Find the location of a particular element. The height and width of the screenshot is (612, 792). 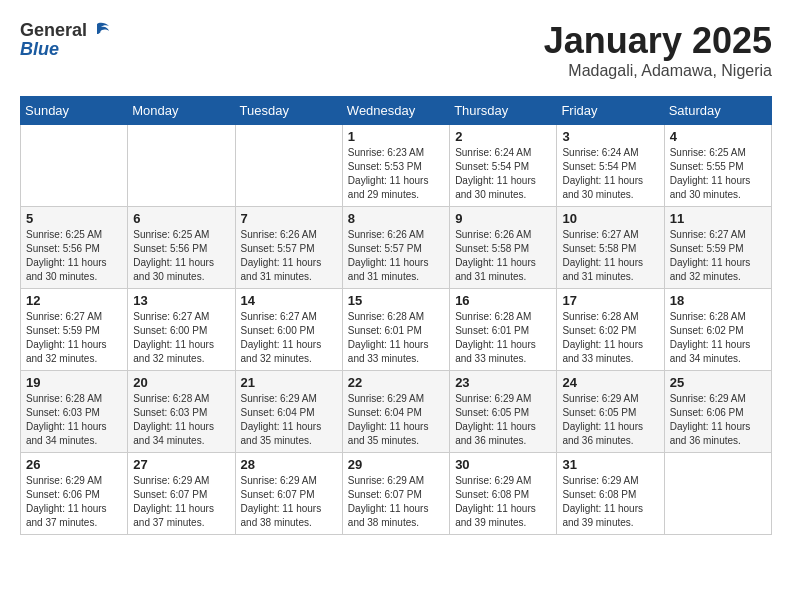

calendar-cell: 3 Sunrise: 6:24 AMSunset: 5:54 PMDayligh… is located at coordinates (610, 166).